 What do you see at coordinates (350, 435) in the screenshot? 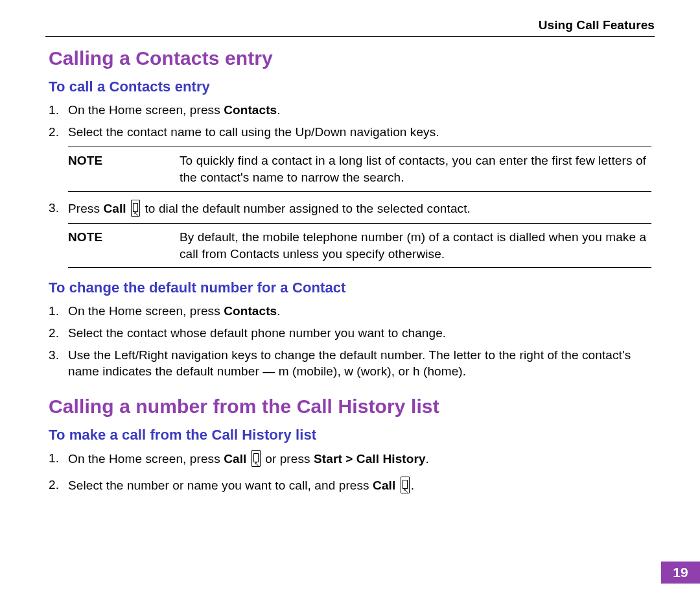
I see `subheading-make-call-history: To make a call from the Call History lis…` at bounding box center [350, 435].